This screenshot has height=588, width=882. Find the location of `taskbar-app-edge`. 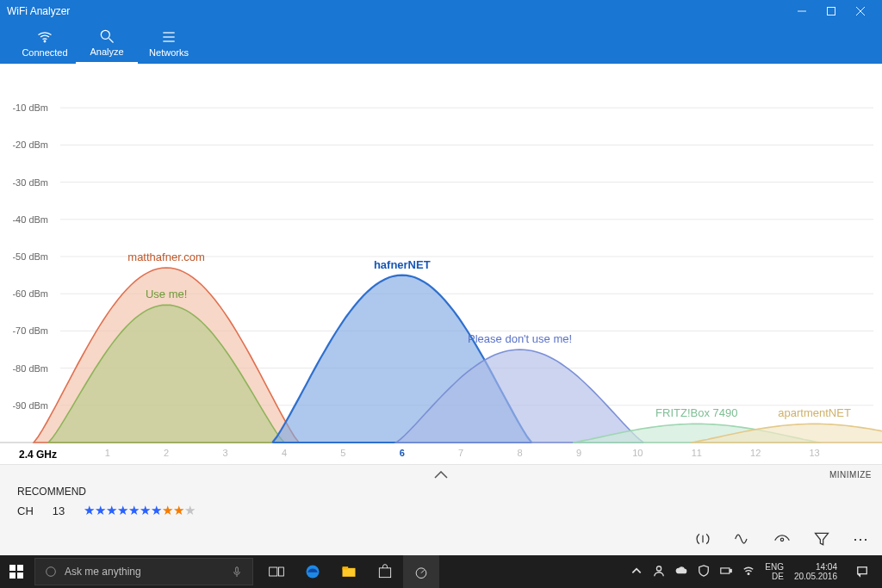

taskbar-app-edge is located at coordinates (313, 572).